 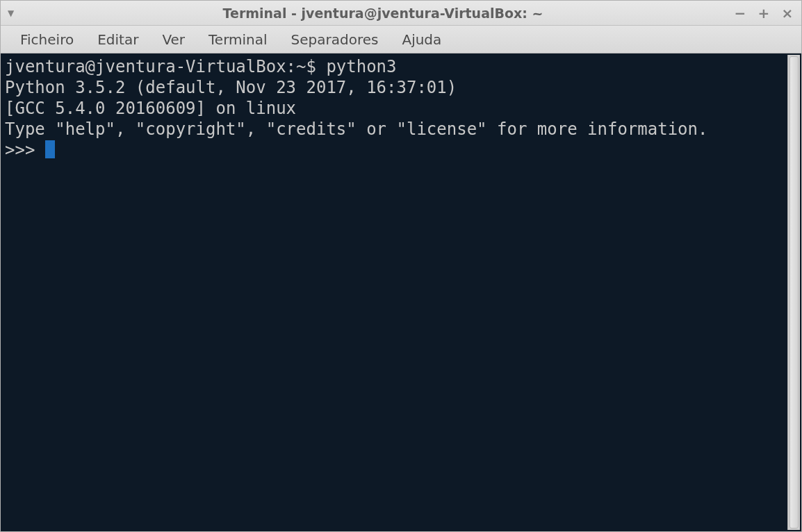 I want to click on shell-command: python3, so click(x=361, y=67).